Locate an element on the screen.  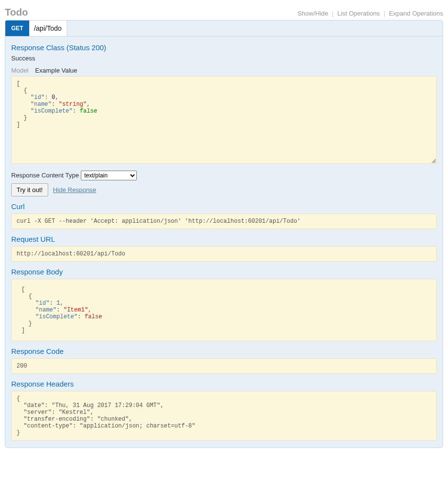
response-code-box: 200 is located at coordinates (224, 366).